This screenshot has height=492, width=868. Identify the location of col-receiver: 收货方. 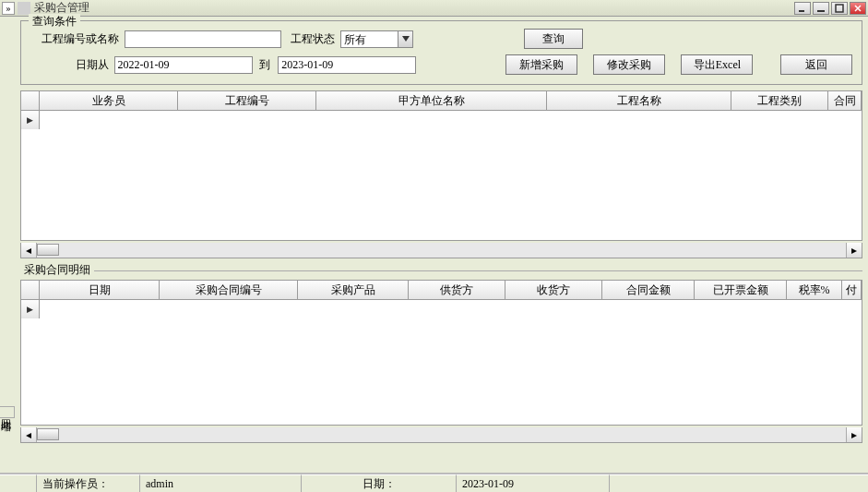
(553, 290).